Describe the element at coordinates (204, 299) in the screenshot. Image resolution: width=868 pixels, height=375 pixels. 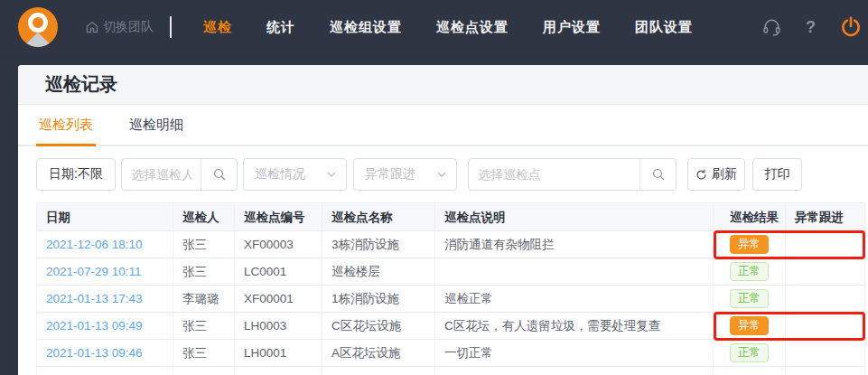
I see `record-inspector: 李璐璐` at that location.